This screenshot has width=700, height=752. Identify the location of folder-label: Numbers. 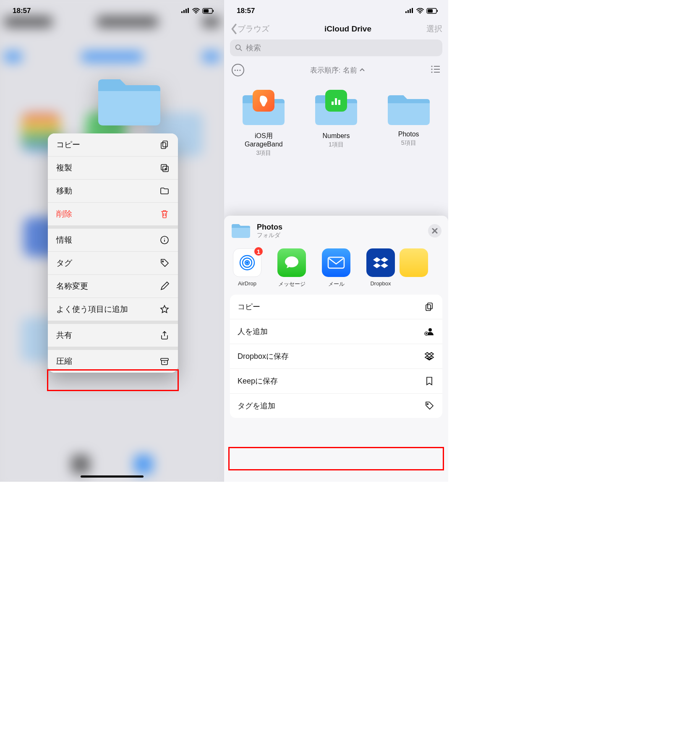
(337, 136).